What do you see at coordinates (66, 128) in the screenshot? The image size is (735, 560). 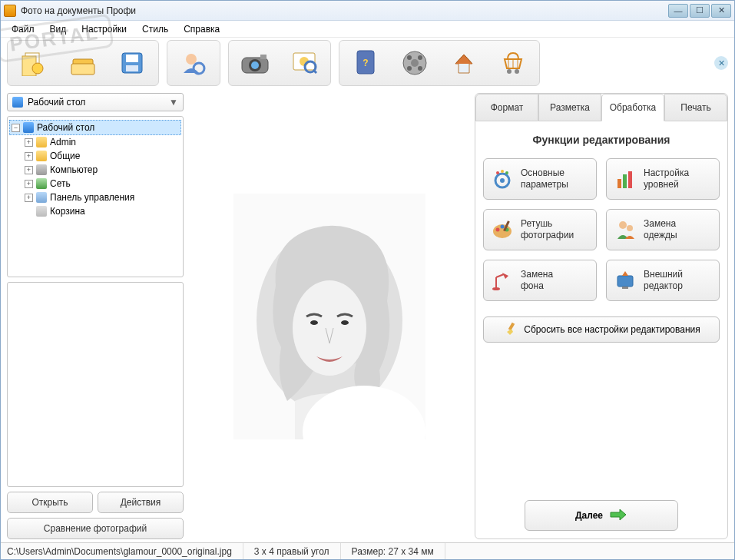 I see `tree-root-label: Рабочий стол` at bounding box center [66, 128].